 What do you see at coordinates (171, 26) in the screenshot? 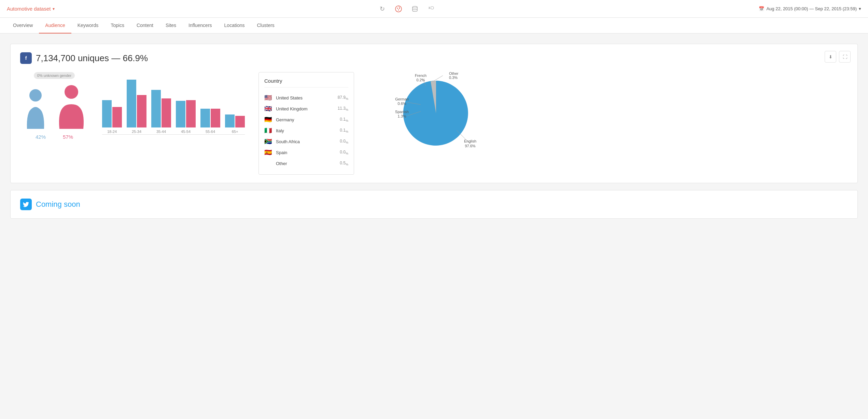
I see `nav-sites: Sites` at bounding box center [171, 26].